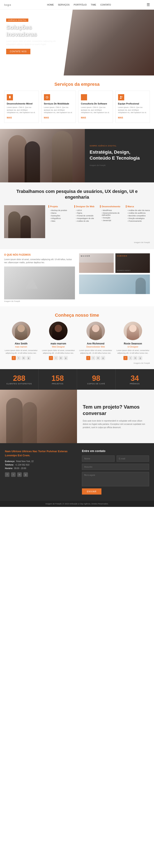 The width and height of the screenshot is (154, 868). I want to click on team-social-rosie: f t in g, so click(133, 358).